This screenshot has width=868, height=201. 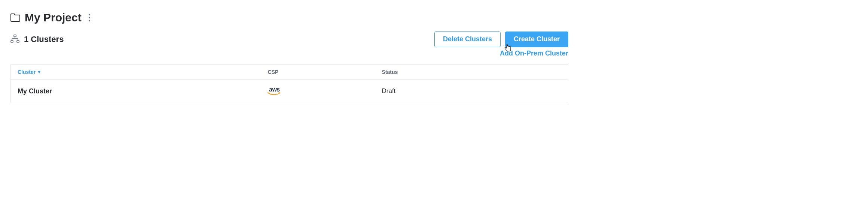 I want to click on cell-cluster-name: My Cluster, so click(x=143, y=92).